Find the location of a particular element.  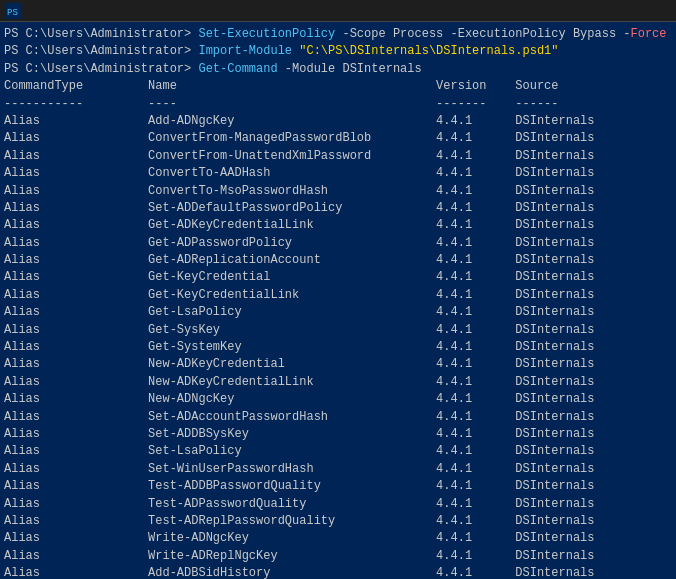

terminal-line: Alias Test-ADPasswordQuality 4.4.1 DSInt… is located at coordinates (338, 504).